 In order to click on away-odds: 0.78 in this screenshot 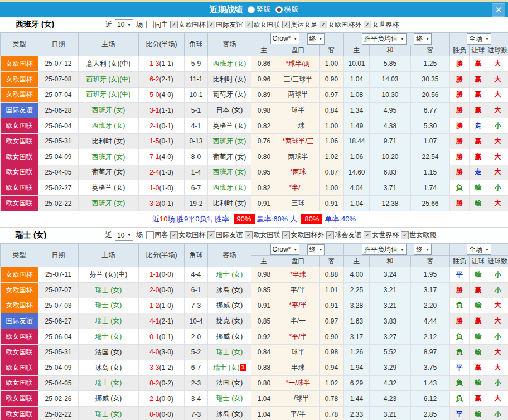, I will do `click(332, 413)`.